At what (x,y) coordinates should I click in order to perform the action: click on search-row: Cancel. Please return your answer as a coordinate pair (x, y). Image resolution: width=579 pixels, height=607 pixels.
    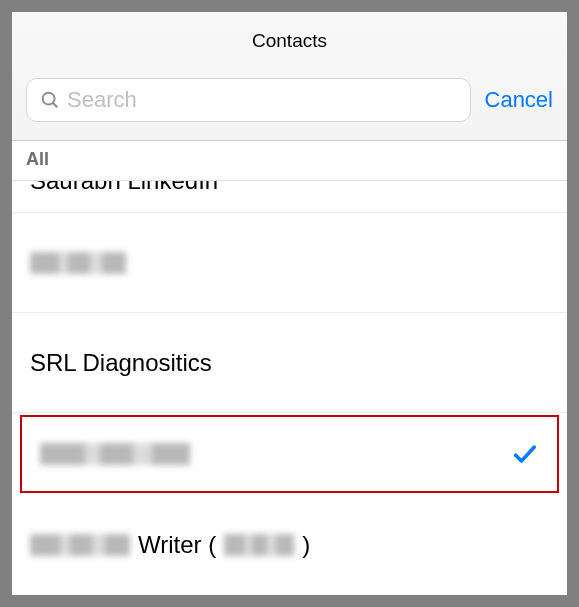
    Looking at the image, I should click on (290, 102).